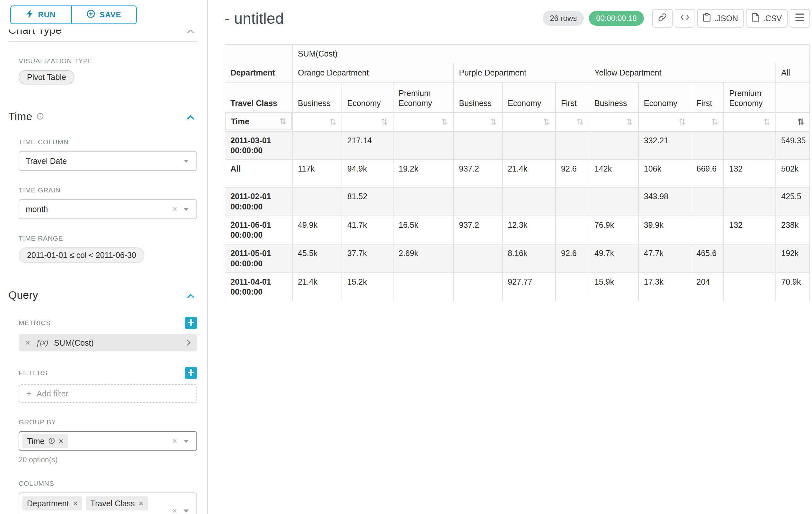 The image size is (812, 514). Describe the element at coordinates (111, 15) in the screenshot. I see `save-button-label: SAVE` at that location.